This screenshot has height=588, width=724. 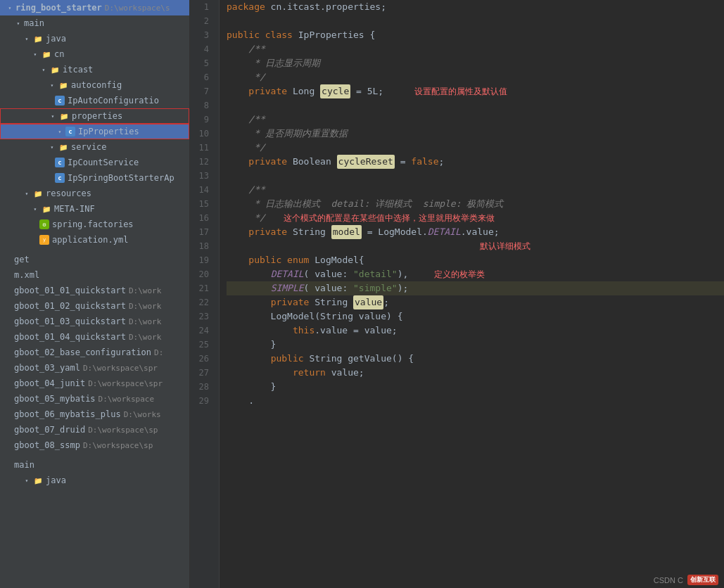 What do you see at coordinates (94, 321) in the screenshot?
I see `sidebar-item-gboot-01-03: gboot_01_03_quickstart D:\work` at bounding box center [94, 321].